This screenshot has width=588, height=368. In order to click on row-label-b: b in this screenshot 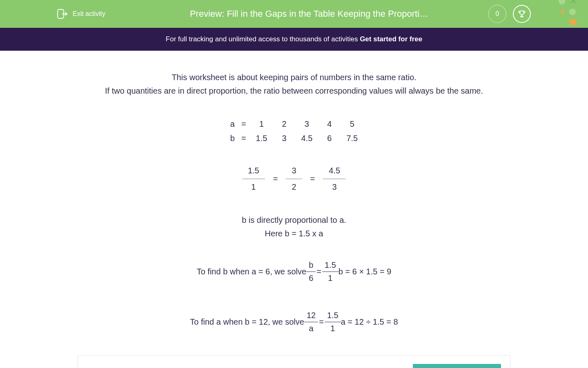, I will do `click(231, 138)`.